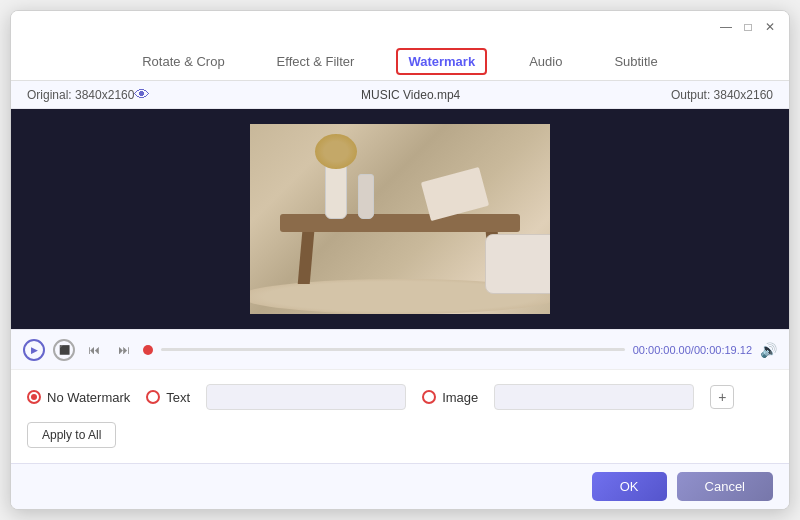 The width and height of the screenshot is (800, 520). Describe the element at coordinates (546, 62) in the screenshot. I see `tab-audio: Audio` at that location.